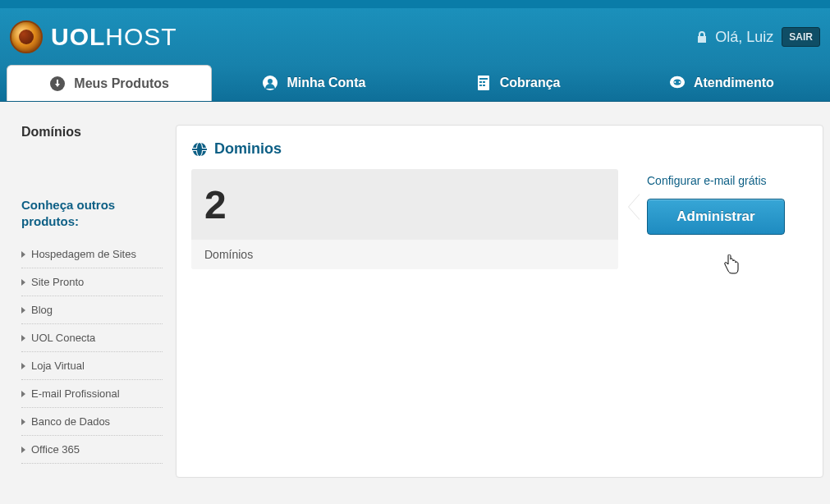 Image resolution: width=830 pixels, height=504 pixels. Describe the element at coordinates (141, 36) in the screenshot. I see `logo-light: HOST` at that location.